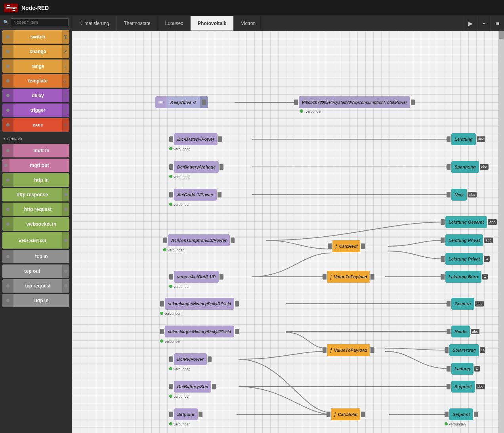 The height and width of the screenshot is (433, 504). I want to click on sidebar-item-tcp-in: tcp in, so click(36, 257).